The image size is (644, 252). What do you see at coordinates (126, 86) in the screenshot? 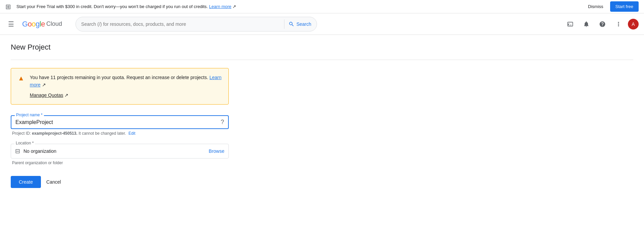
I see `warning-content: You have 11 projects remaining in your q…` at bounding box center [126, 86].